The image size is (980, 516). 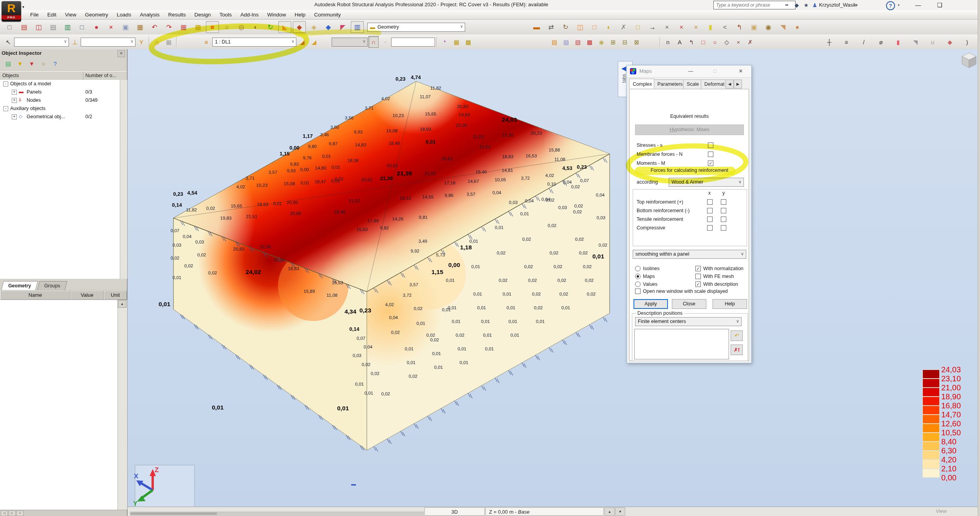 What do you see at coordinates (554, 42) in the screenshot?
I see `mesh-freeze-icon: ▨` at bounding box center [554, 42].